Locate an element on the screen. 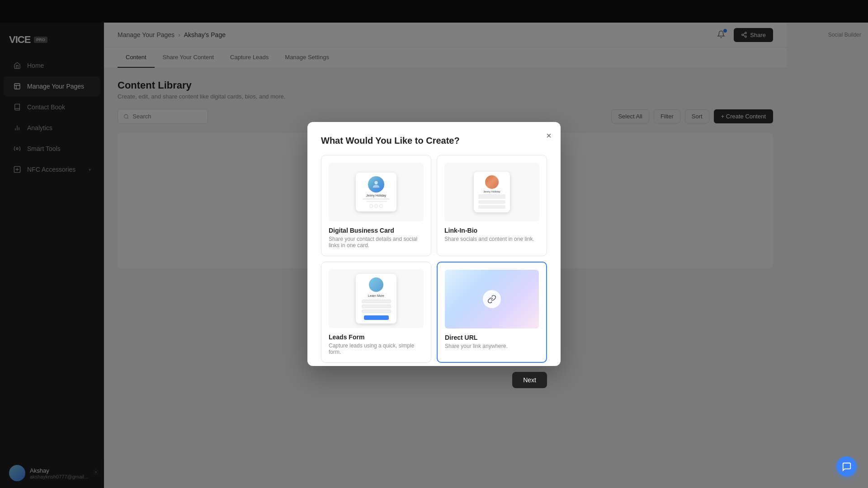 This screenshot has width=868, height=488. card-direct-url: Direct URL Share your link anywhere. is located at coordinates (492, 312).